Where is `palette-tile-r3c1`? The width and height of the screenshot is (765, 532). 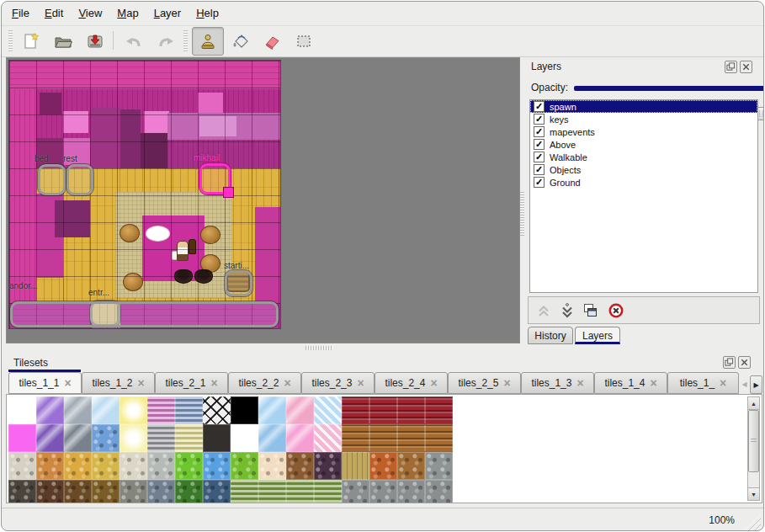
palette-tile-r3c1 is located at coordinates (50, 492).